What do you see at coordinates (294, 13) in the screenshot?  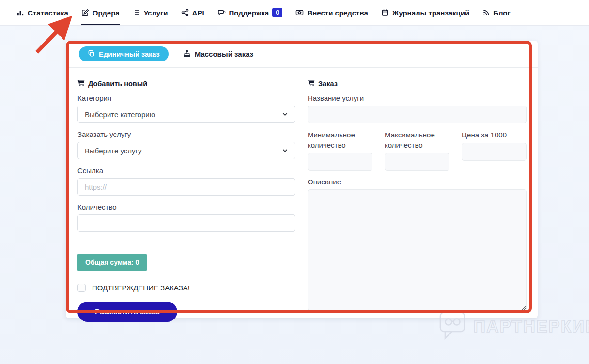 I see `top-navigation: Статистика Ордера Услуги API Поддержка 0…` at bounding box center [294, 13].